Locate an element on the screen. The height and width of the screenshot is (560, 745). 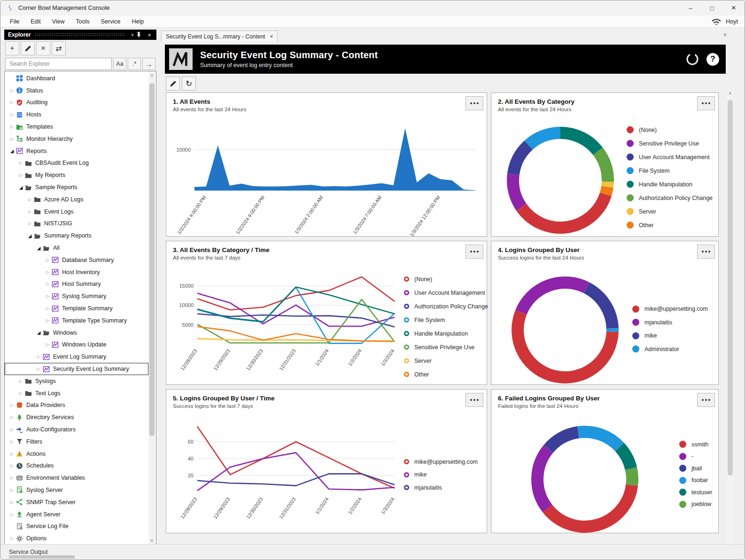
pin-icon is located at coordinates (141, 35).